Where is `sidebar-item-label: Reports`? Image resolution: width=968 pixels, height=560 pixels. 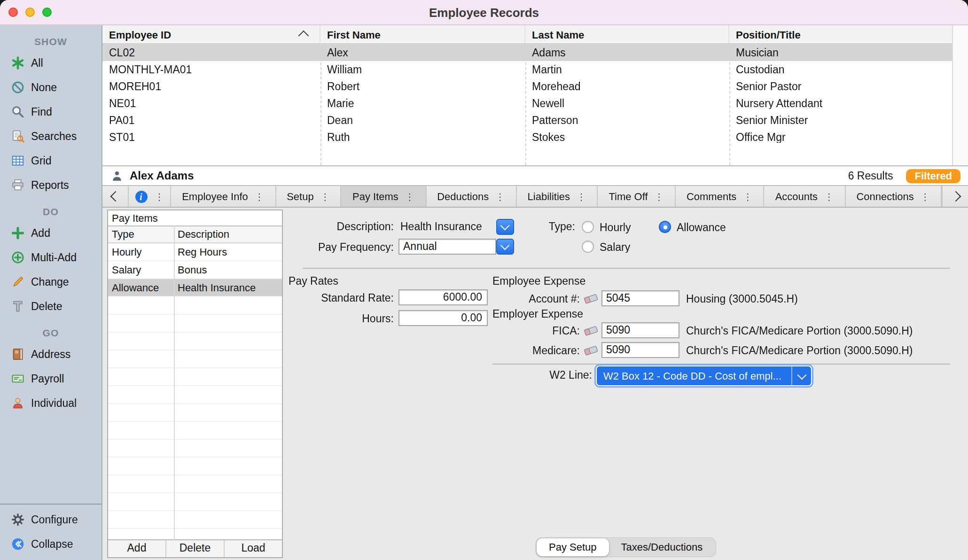
sidebar-item-label: Reports is located at coordinates (50, 185).